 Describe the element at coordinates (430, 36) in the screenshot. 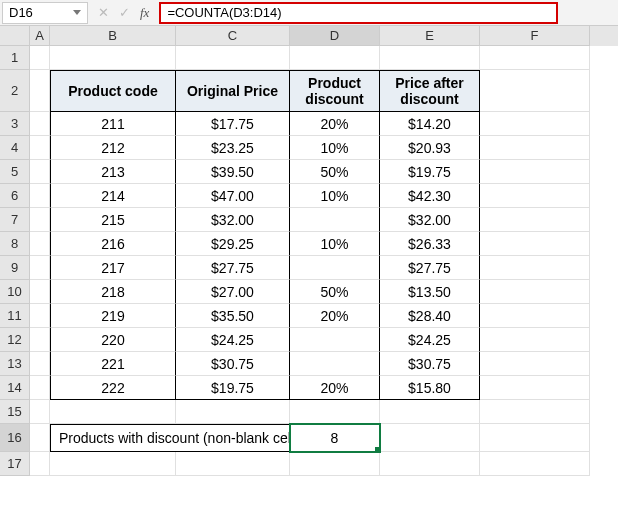

I see `col-header-E: E` at that location.